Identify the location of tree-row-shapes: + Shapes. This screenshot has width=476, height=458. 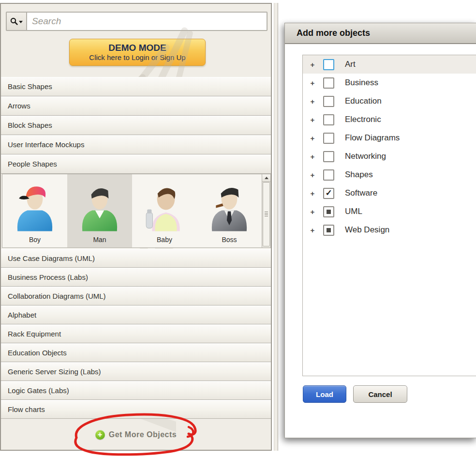
(389, 175).